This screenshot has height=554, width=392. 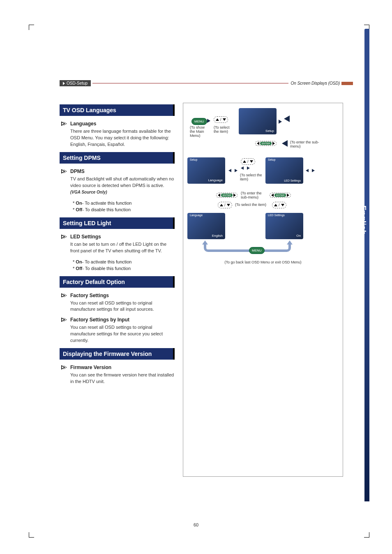 What do you see at coordinates (363, 220) in the screenshot?
I see `language-tab: English` at bounding box center [363, 220].